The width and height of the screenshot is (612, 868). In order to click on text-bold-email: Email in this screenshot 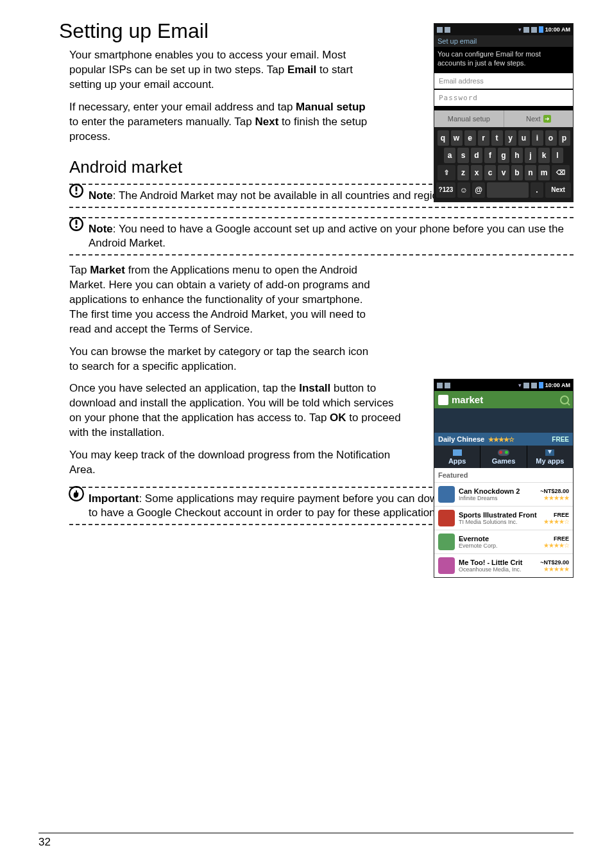, I will do `click(302, 69)`.